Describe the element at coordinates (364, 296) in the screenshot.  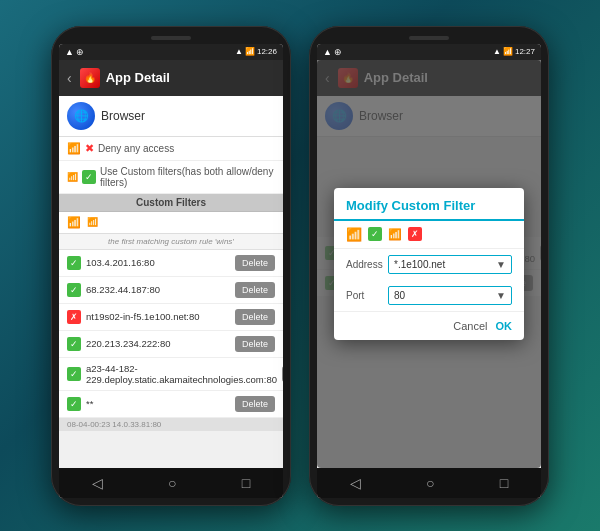
I see `dialog-port-label: Port` at that location.